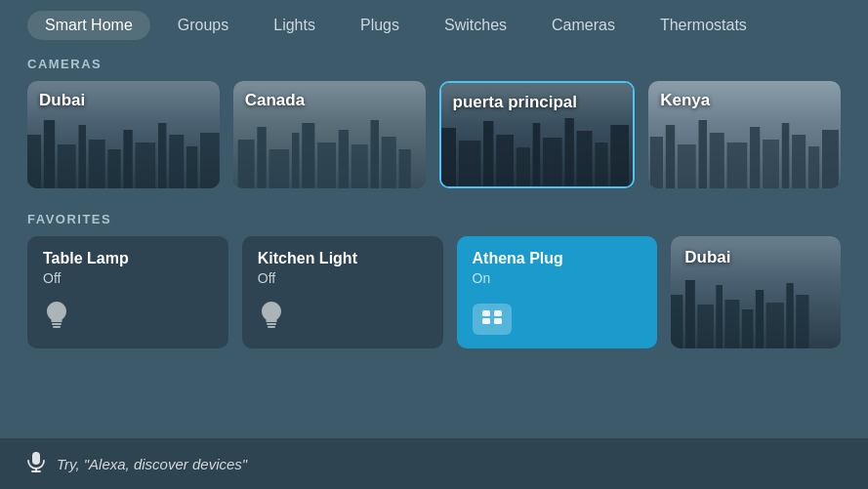 The width and height of the screenshot is (868, 489). I want to click on microphone-icon, so click(36, 465).